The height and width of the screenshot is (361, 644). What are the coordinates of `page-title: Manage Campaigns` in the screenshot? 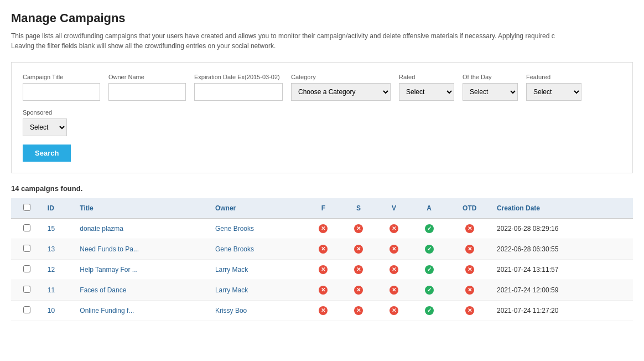 It's located at (322, 18).